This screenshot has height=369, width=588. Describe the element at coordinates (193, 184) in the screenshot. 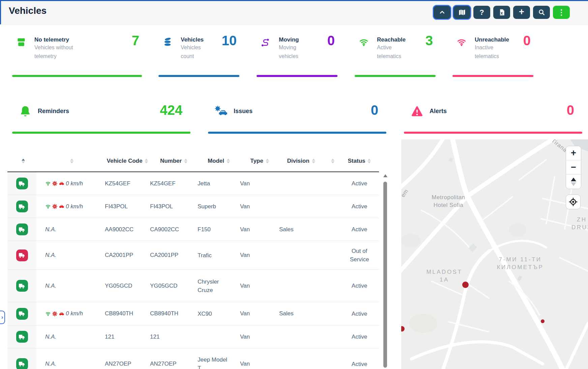

I see `table-row: 0 km/h KZ54GEF KZ54GEF Jetta Van Active` at that location.